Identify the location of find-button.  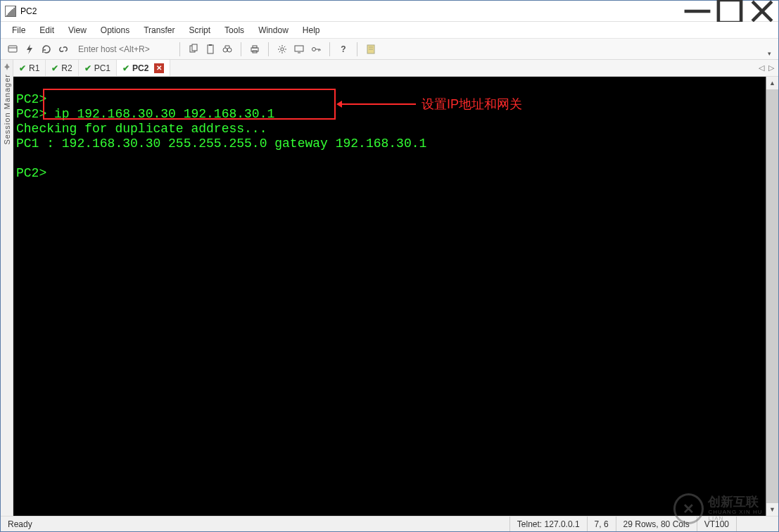
(227, 49).